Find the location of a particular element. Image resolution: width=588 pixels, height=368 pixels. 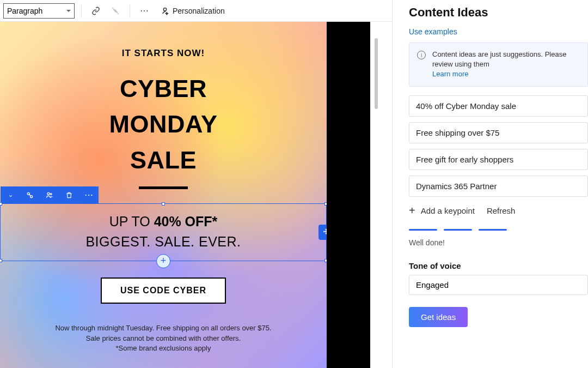

editor-toolbar: Paragraph ⋯ Personalization is located at coordinates (196, 11).